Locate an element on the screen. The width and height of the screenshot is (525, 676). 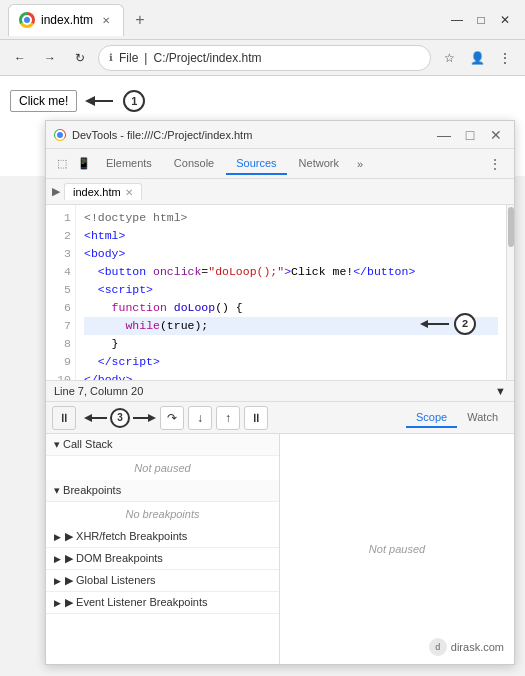
annotation-3: 3 is located at coordinates (120, 418).